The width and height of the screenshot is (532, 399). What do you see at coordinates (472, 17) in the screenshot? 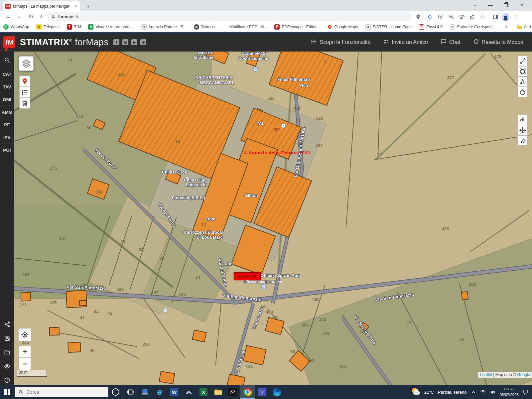
I see `share-icon` at bounding box center [472, 17].